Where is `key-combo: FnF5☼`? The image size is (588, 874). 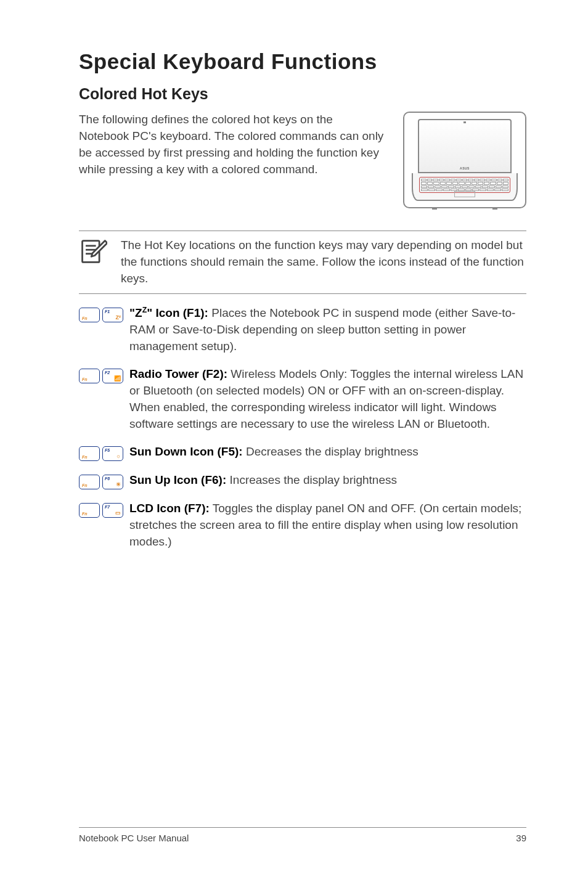 key-combo: FnF5☼ is located at coordinates (101, 454).